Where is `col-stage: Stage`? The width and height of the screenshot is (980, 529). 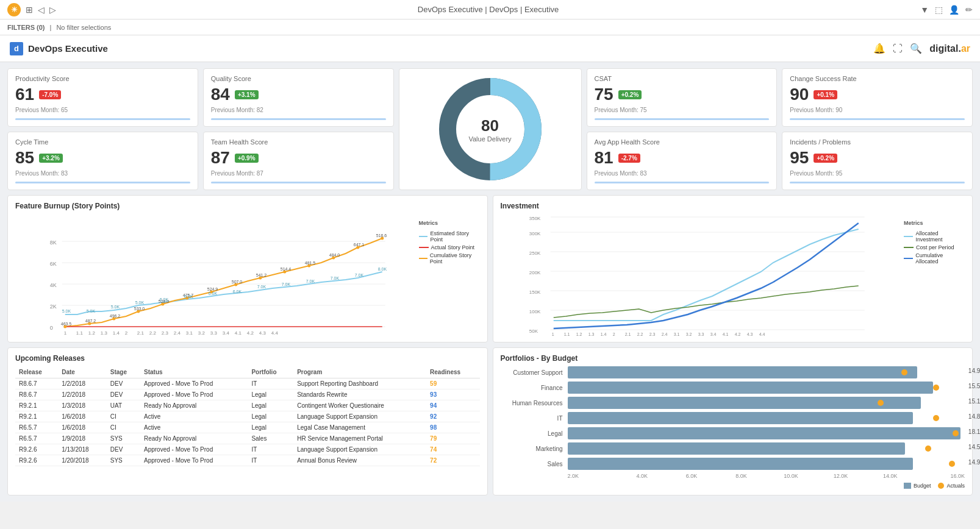
col-stage: Stage is located at coordinates (123, 372).